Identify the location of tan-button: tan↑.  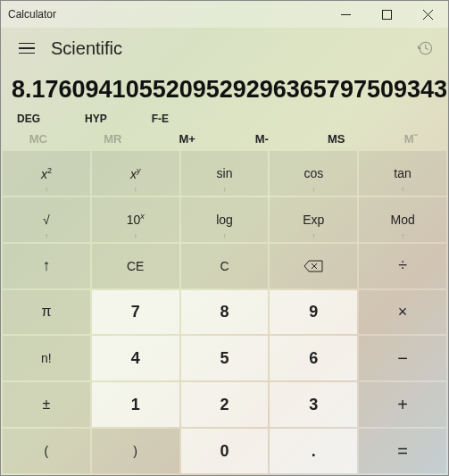
(403, 173).